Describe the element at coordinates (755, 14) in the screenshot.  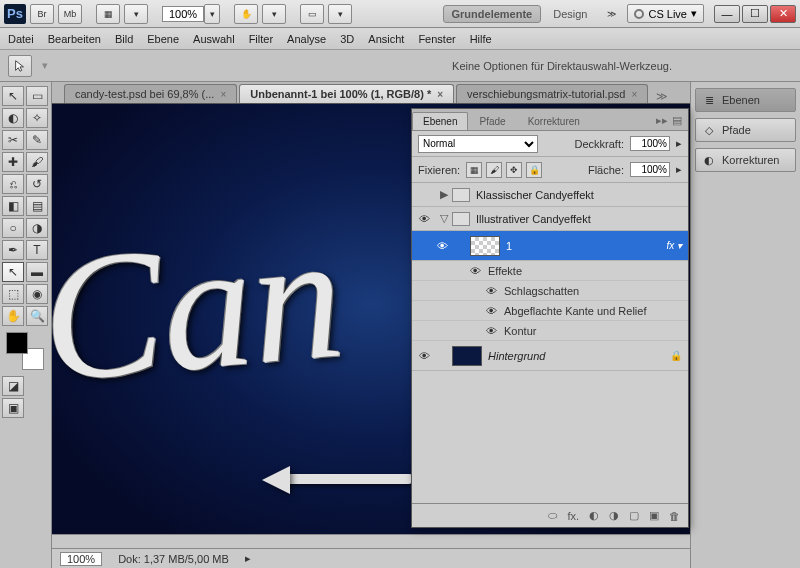
I see `window-maximize: ☐` at that location.